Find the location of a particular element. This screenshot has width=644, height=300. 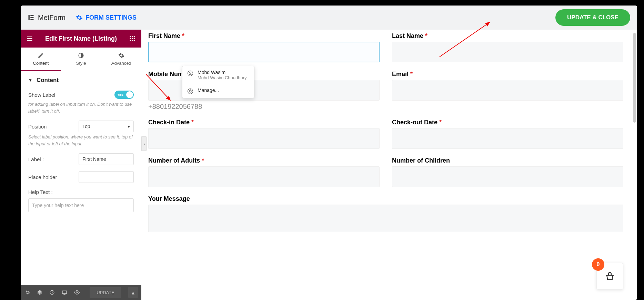

field-adults: Number of Adults * is located at coordinates (264, 172).